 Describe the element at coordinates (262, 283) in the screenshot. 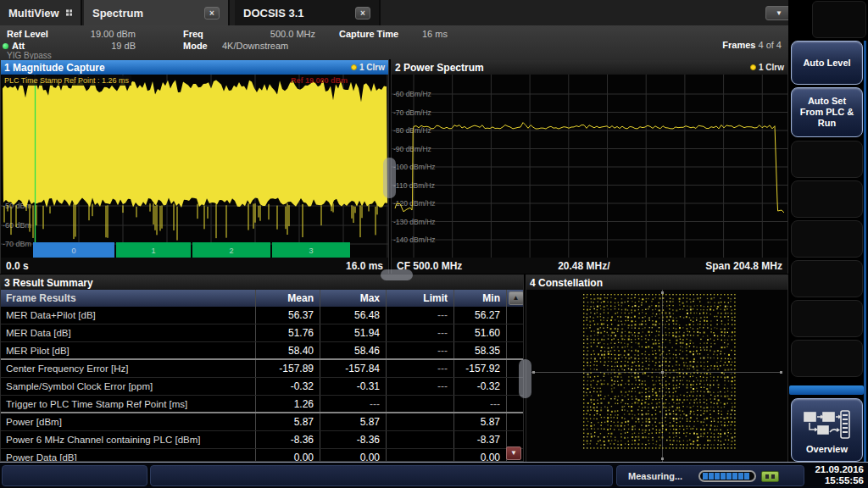

I see `win3-titlebar: 3 Result Summary` at that location.